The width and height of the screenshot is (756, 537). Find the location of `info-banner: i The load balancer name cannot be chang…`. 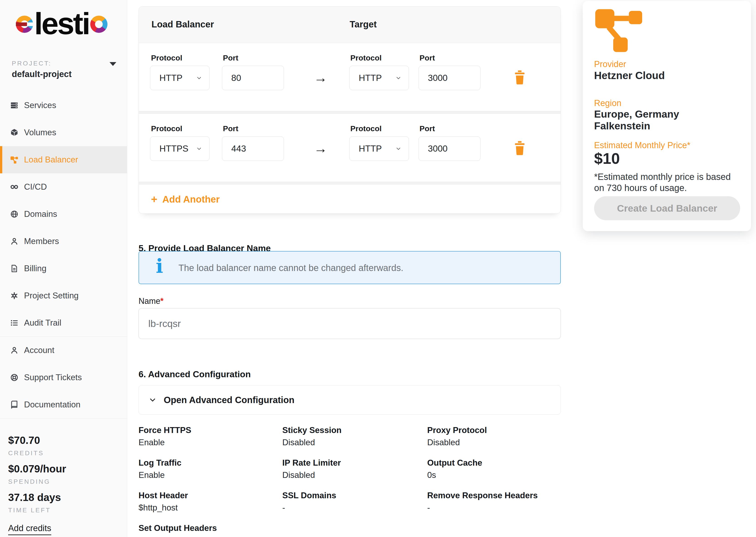

info-banner: i The load balancer name cannot be chang… is located at coordinates (350, 268).